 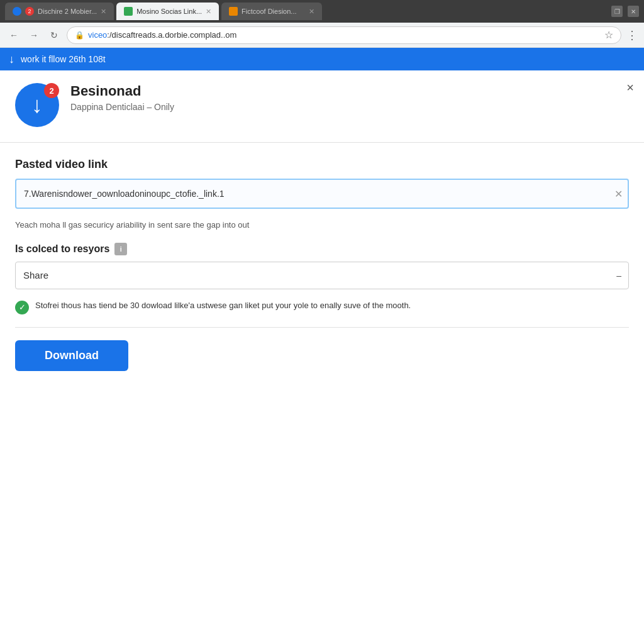 What do you see at coordinates (322, 327) in the screenshot?
I see `divider` at bounding box center [322, 327].